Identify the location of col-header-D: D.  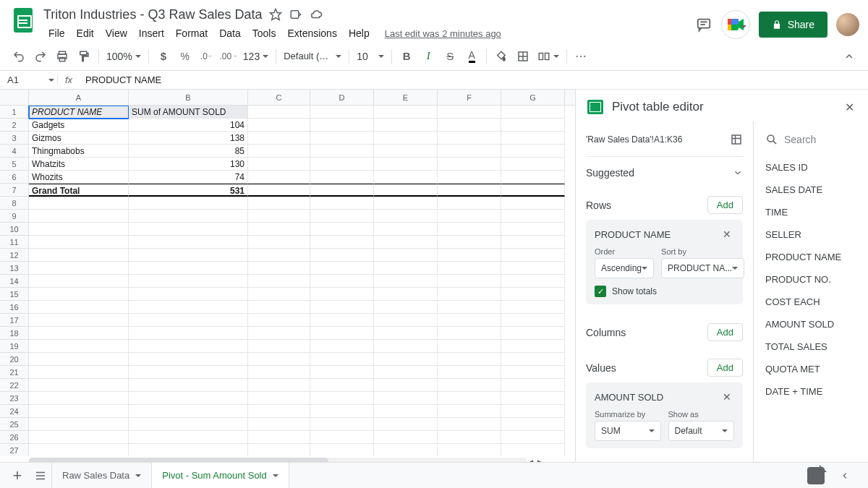
(342, 97).